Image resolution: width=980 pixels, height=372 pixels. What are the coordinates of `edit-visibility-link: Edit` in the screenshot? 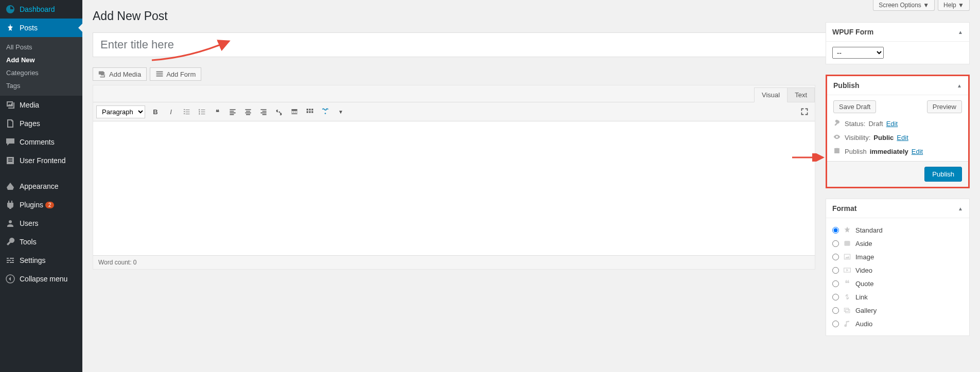 It's located at (902, 138).